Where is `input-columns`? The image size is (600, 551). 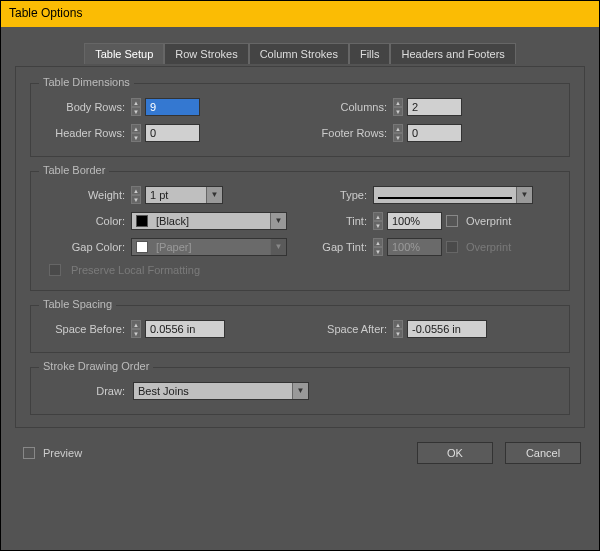 input-columns is located at coordinates (434, 107).